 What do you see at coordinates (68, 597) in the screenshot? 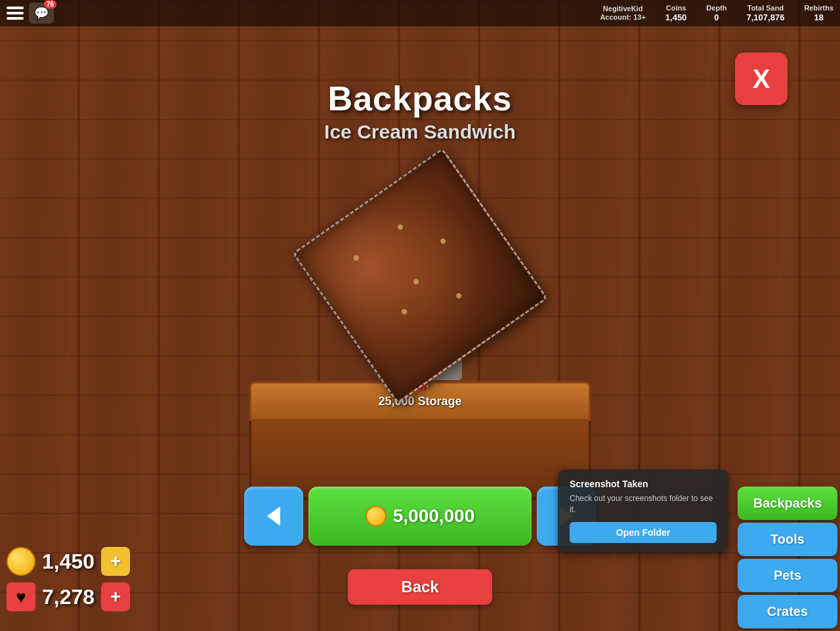
I see `health-hud-row: ♥ 7,278 +` at bounding box center [68, 597].